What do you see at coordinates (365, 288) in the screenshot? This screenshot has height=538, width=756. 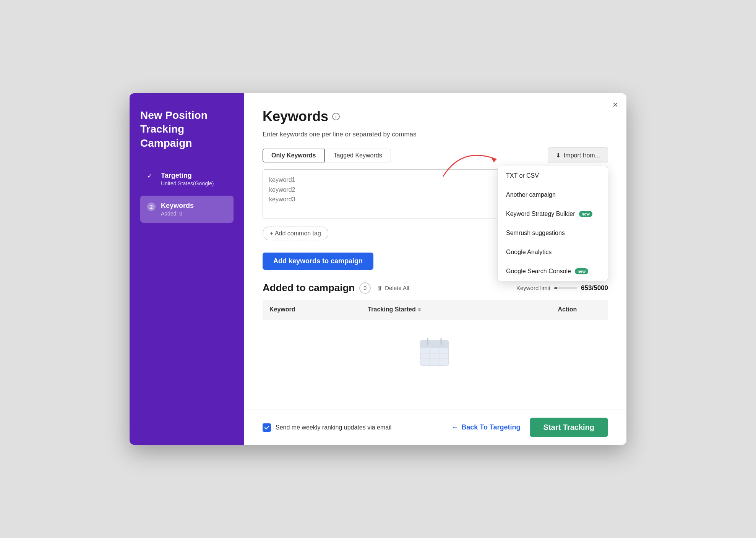 I see `added-count-badge: 0` at bounding box center [365, 288].